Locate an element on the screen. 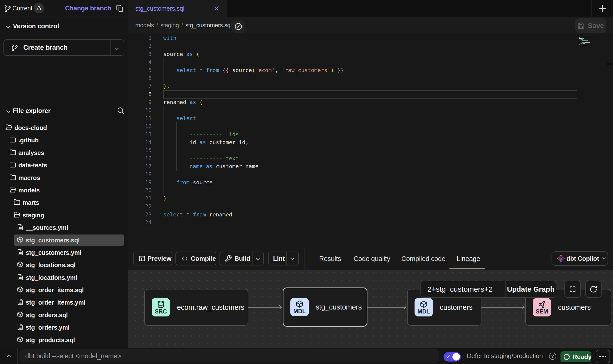  code-line-8: 8 is located at coordinates (353, 94).